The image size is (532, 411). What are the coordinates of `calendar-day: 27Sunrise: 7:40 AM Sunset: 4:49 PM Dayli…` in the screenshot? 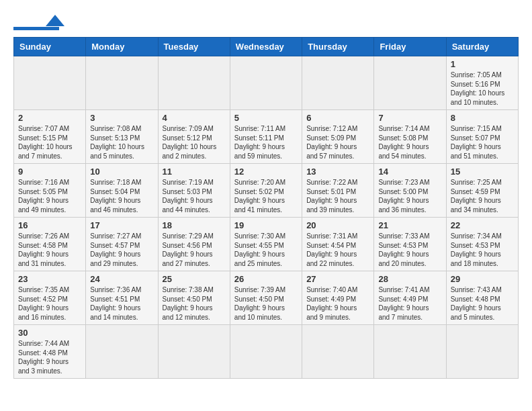 It's located at (339, 298).